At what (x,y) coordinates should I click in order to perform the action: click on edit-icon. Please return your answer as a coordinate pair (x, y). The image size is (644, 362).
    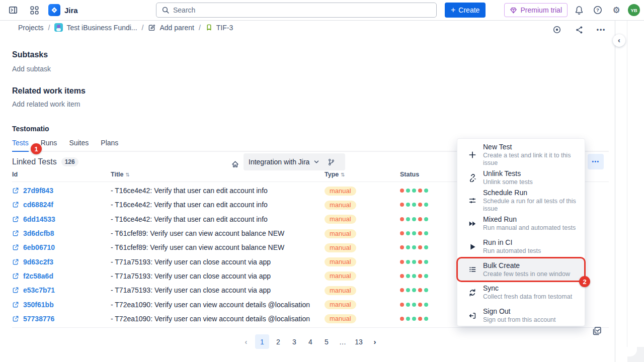
    Looking at the image, I should click on (152, 28).